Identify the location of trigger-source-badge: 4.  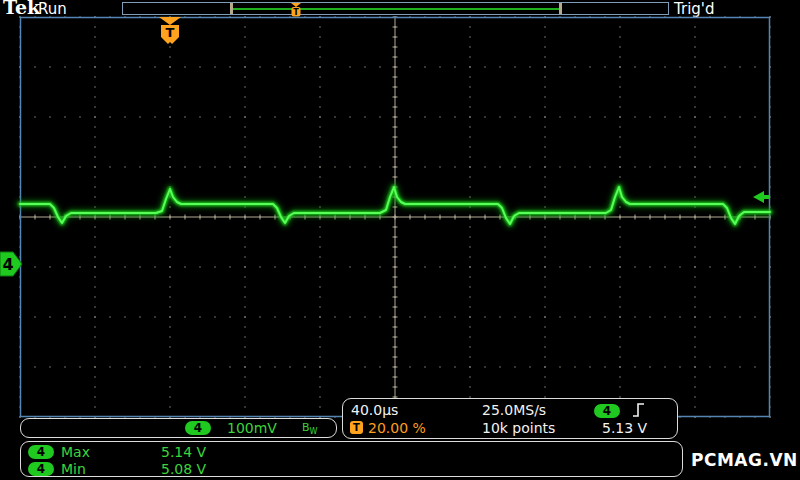
(607, 411).